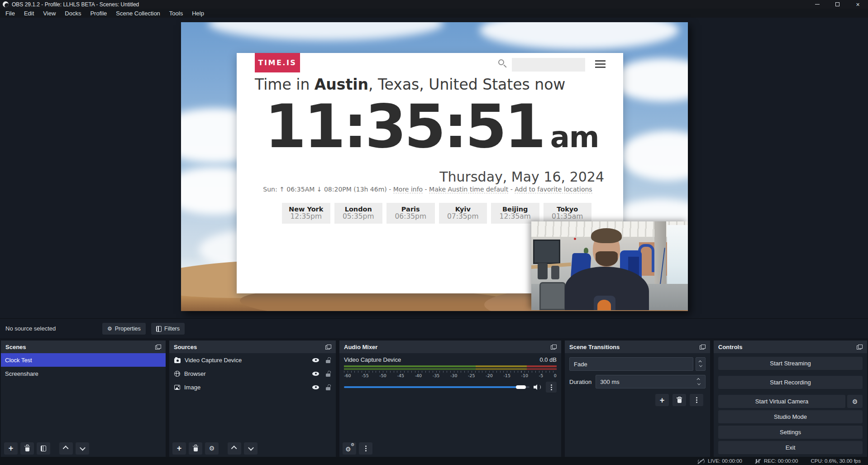 The width and height of the screenshot is (868, 465). I want to click on more-info-link: More info, so click(408, 189).